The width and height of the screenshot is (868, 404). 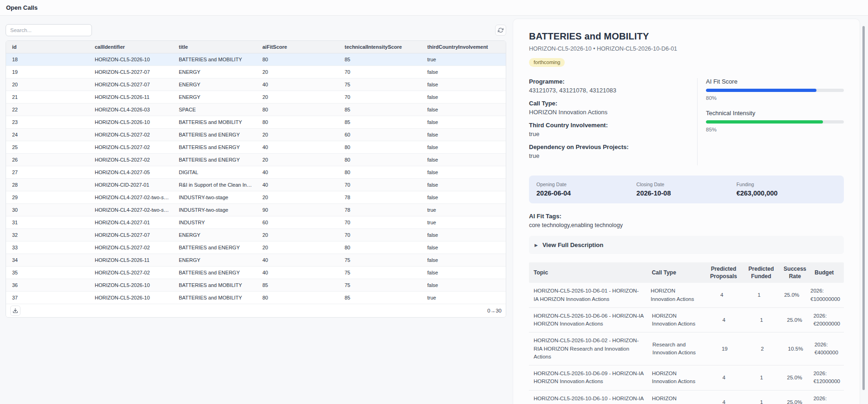 What do you see at coordinates (762, 349) in the screenshot?
I see `topic-cell-funded: 2` at bounding box center [762, 349].